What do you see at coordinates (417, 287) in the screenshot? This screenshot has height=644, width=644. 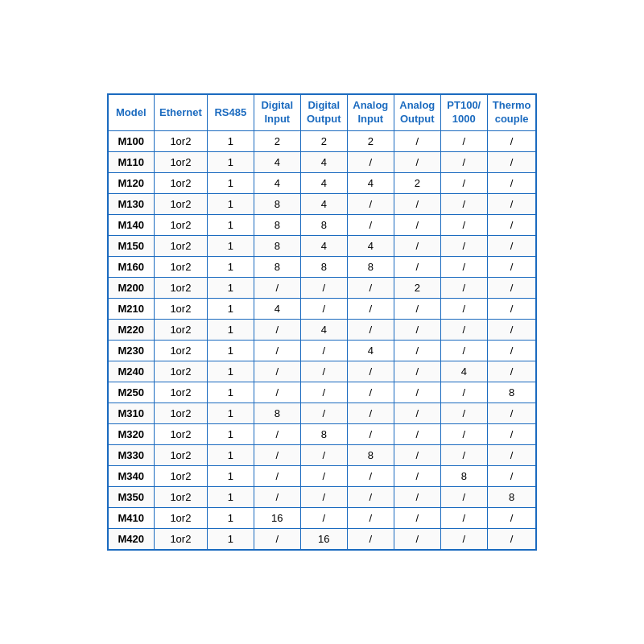 I see `cell-analog_output: 2` at bounding box center [417, 287].